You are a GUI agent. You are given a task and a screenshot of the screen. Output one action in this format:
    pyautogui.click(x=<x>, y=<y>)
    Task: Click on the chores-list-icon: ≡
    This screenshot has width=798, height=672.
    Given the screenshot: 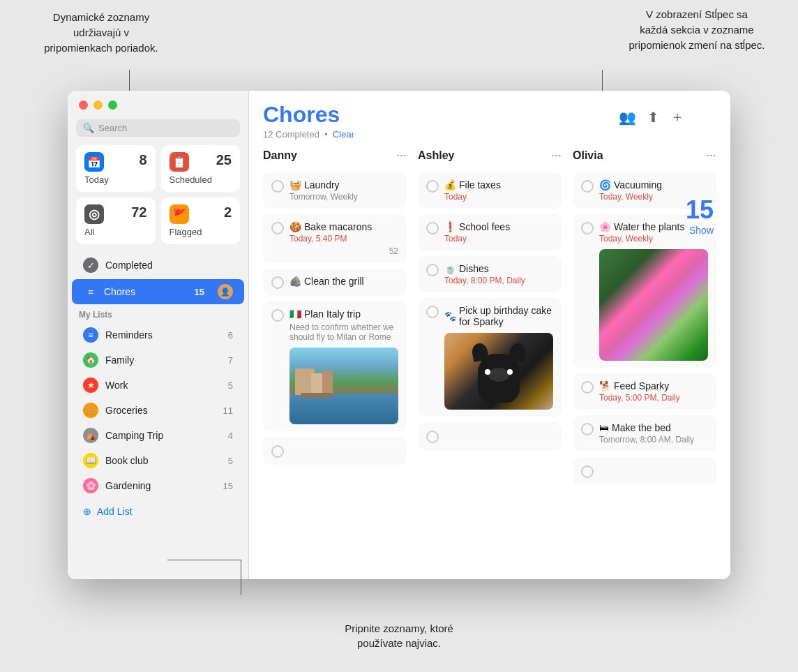 What is the action you would take?
    pyautogui.click(x=91, y=292)
    